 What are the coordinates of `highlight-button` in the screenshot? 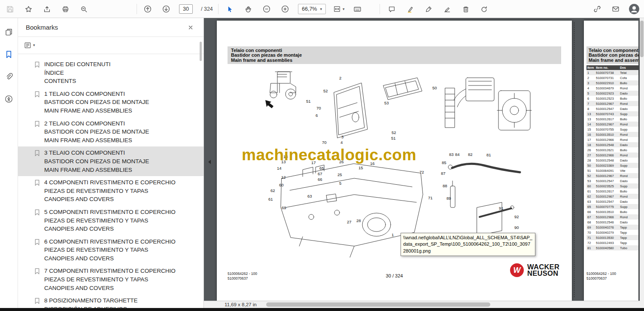 It's located at (410, 9).